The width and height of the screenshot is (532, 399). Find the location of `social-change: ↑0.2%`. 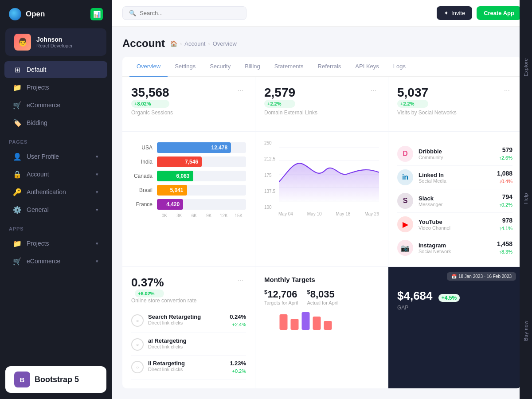

social-change: ↑0.2% is located at coordinates (505, 205).